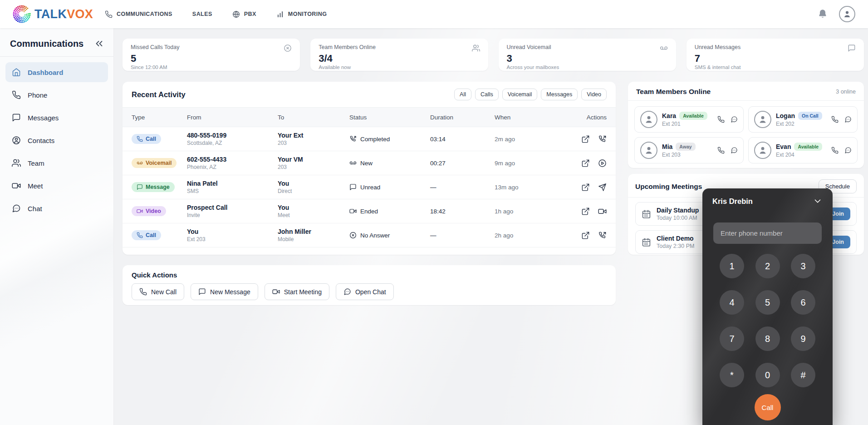 The image size is (868, 425). What do you see at coordinates (308, 14) in the screenshot?
I see `nav-item-label: MONITORING` at bounding box center [308, 14].